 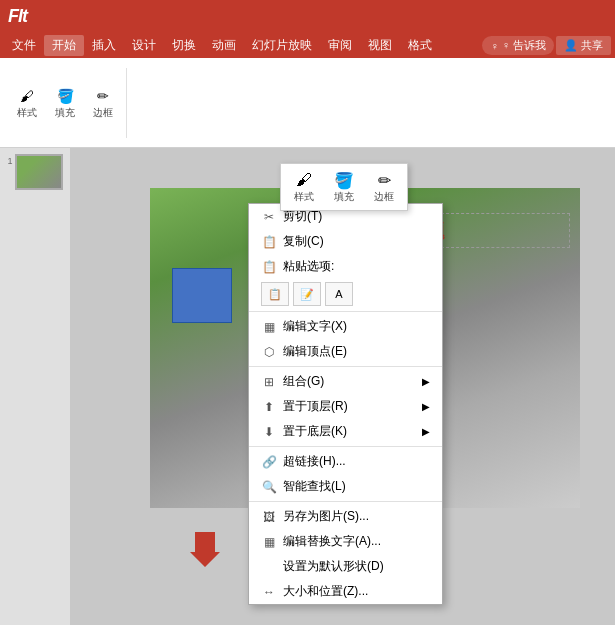 I want to click on ribbon-style-button: 🖌 样式, so click(x=27, y=103).